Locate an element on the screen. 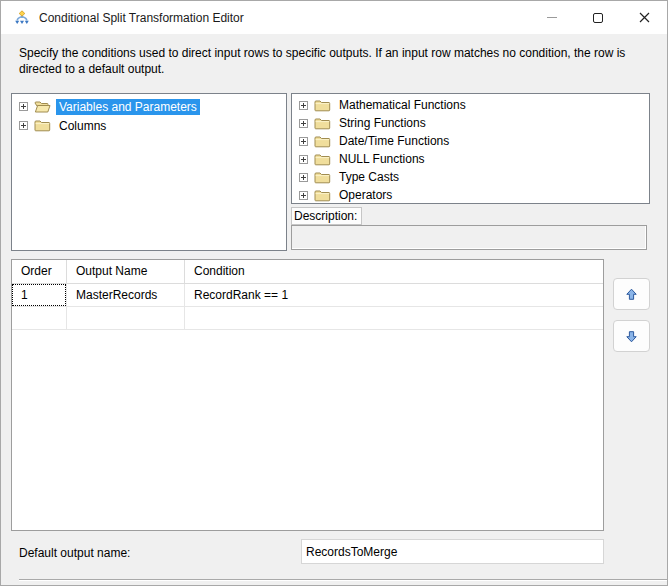 This screenshot has width=668, height=586. cell-condition: RecordRank == 1 is located at coordinates (394, 296).